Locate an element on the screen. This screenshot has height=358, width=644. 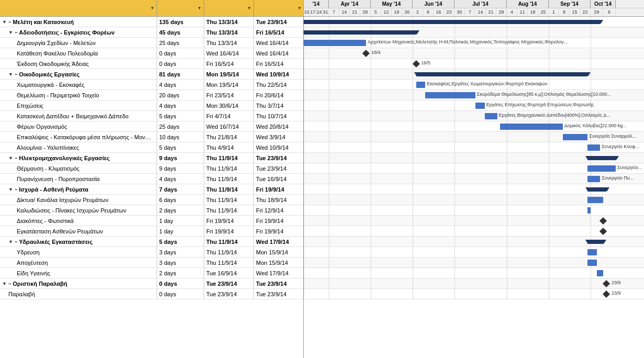
gantt-row: Εργάτες Επίχωσης;Φορτηγά Επιχώσεων;Φορτω… is located at coordinates (474, 106).